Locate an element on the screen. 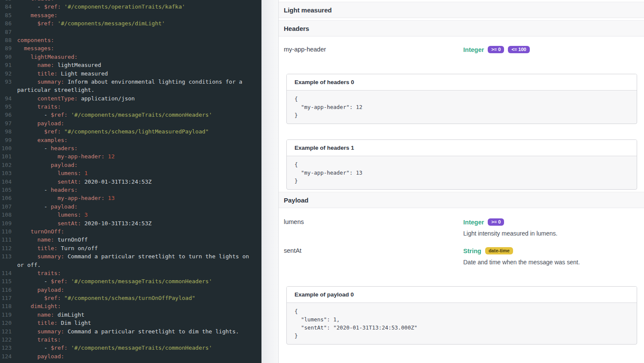 This screenshot has width=644, height=363. code-text: components: is located at coordinates (36, 40).